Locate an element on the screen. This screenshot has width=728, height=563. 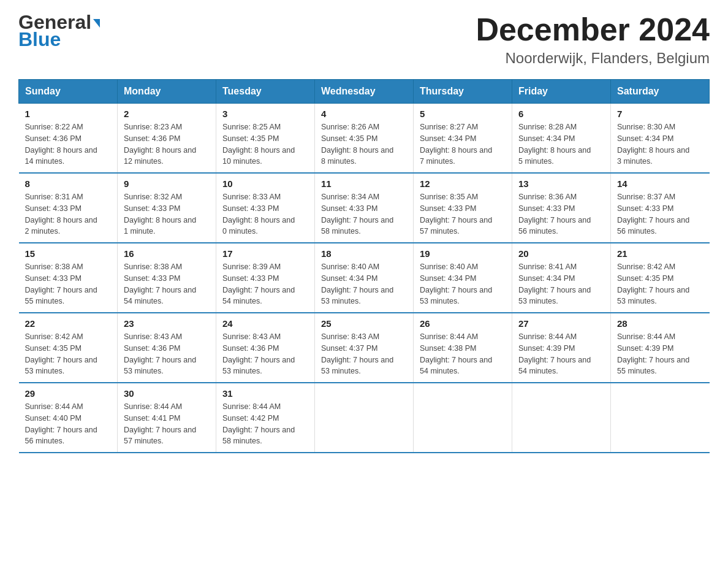
page-header: General Blue December 2024 Noorderwijk, … is located at coordinates (364, 39).